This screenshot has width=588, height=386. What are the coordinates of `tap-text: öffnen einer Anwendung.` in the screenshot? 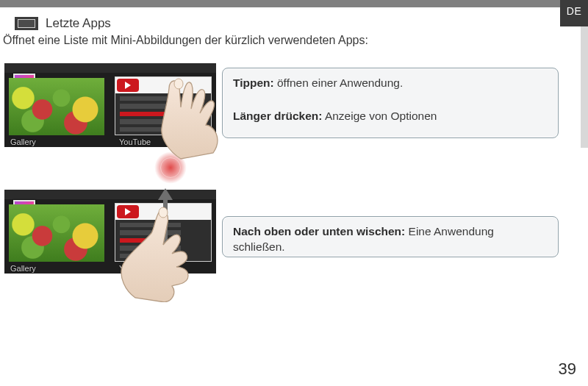 It's located at (339, 82).